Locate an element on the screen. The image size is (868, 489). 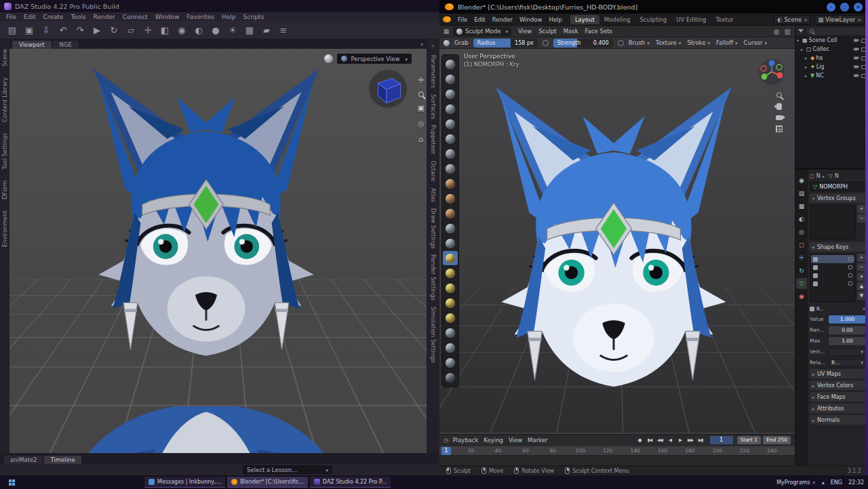
daz-viewport-tab: Viewport is located at coordinates (32, 45).